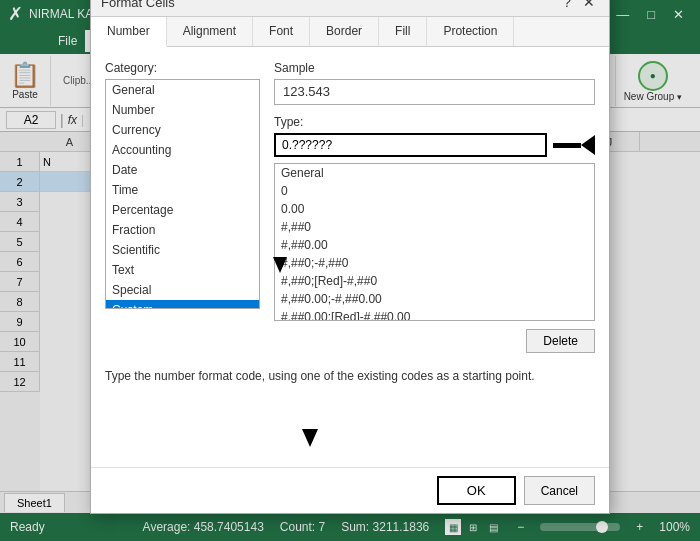  Describe the element at coordinates (182, 150) in the screenshot. I see `cat-accounting: Accounting` at that location.